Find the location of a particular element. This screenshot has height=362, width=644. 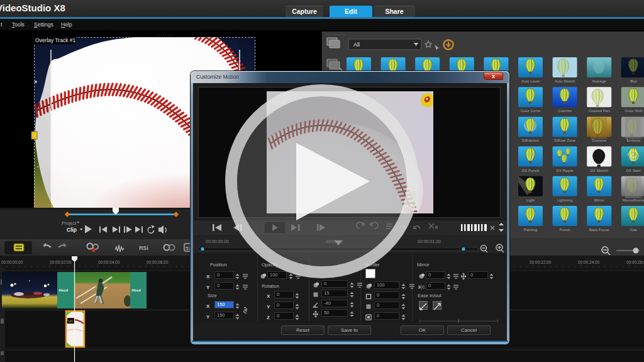

svg-text: Colorize is located at coordinates (565, 111).